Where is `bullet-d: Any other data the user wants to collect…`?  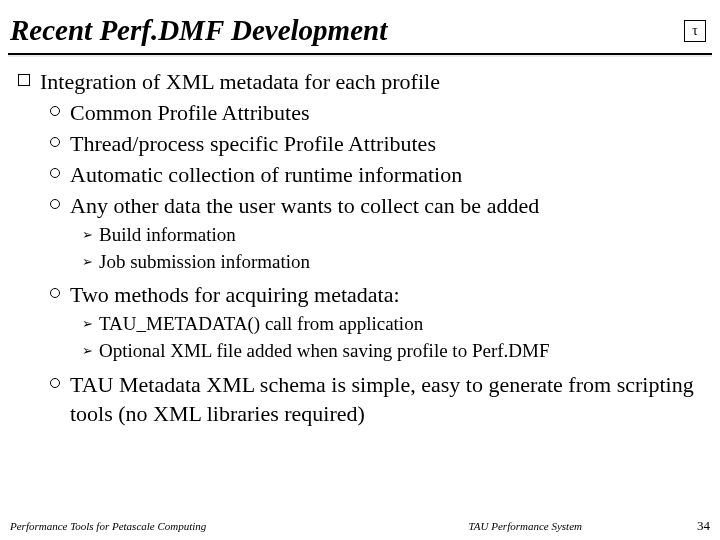 bullet-d: Any other data the user wants to collect… is located at coordinates (379, 206).